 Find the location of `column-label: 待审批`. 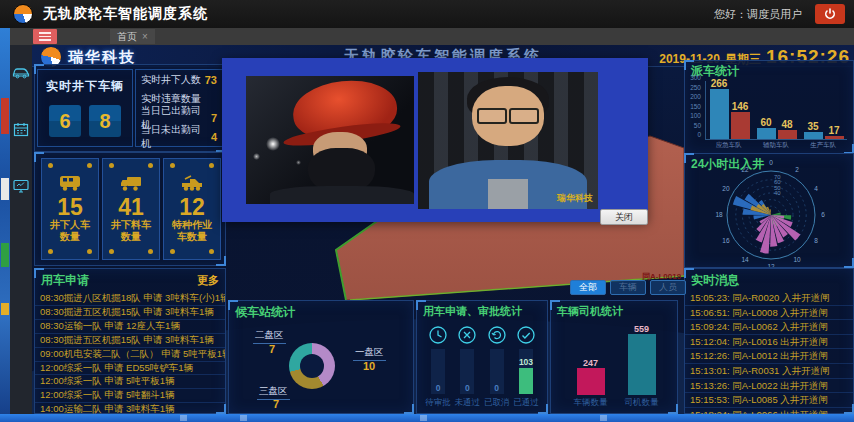

column-label: 待审批 is located at coordinates (438, 403).